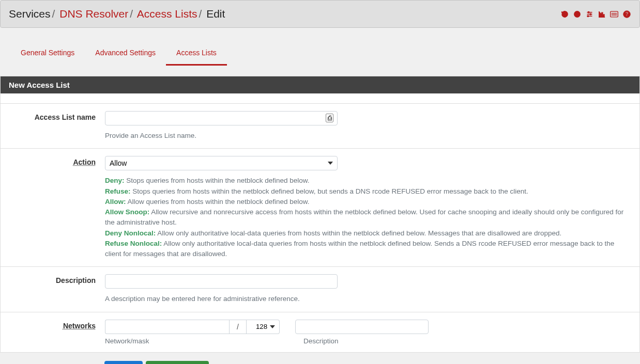  Describe the element at coordinates (372, 362) in the screenshot. I see `button-row: Save Add Network` at that location.